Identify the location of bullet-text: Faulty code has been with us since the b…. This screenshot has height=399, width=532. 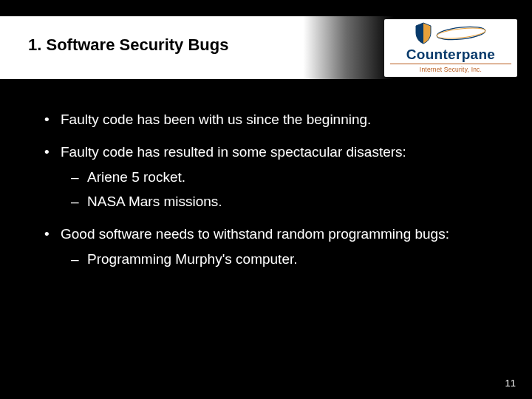
(216, 120).